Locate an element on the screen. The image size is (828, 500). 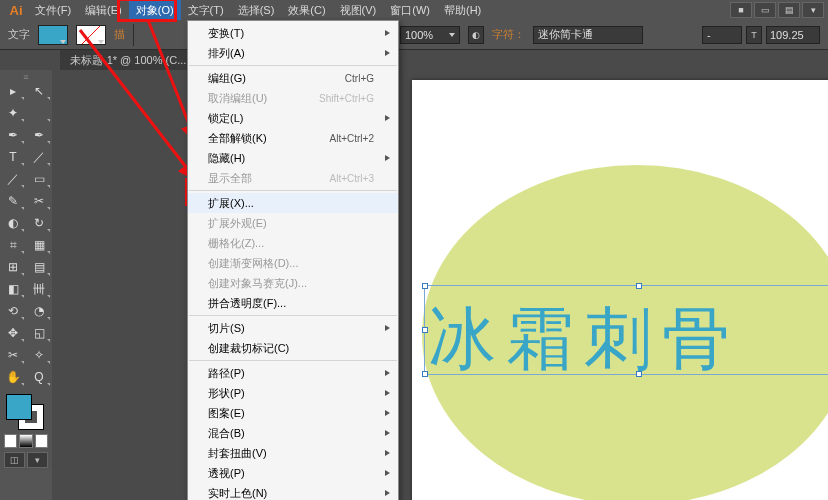
menu-item: 排列(A) is located at coordinates (293, 53).